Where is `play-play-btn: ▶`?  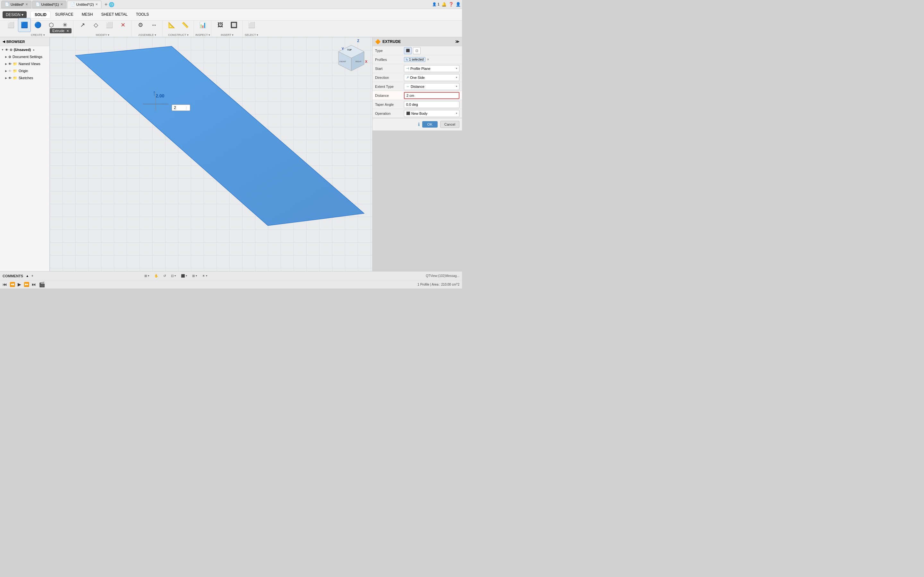 play-play-btn: ▶ is located at coordinates (19, 284).